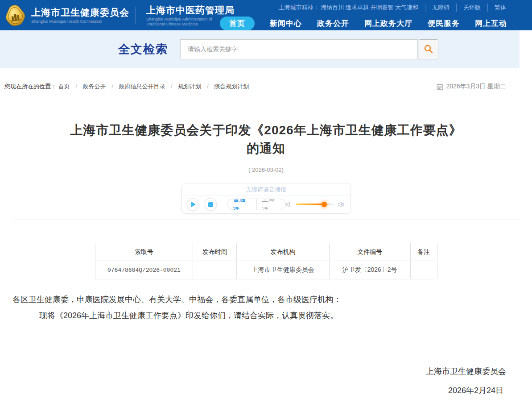 This screenshot has width=532, height=403. What do you see at coordinates (144, 252) in the screenshot?
I see `col-index-number: 索取号` at bounding box center [144, 252].